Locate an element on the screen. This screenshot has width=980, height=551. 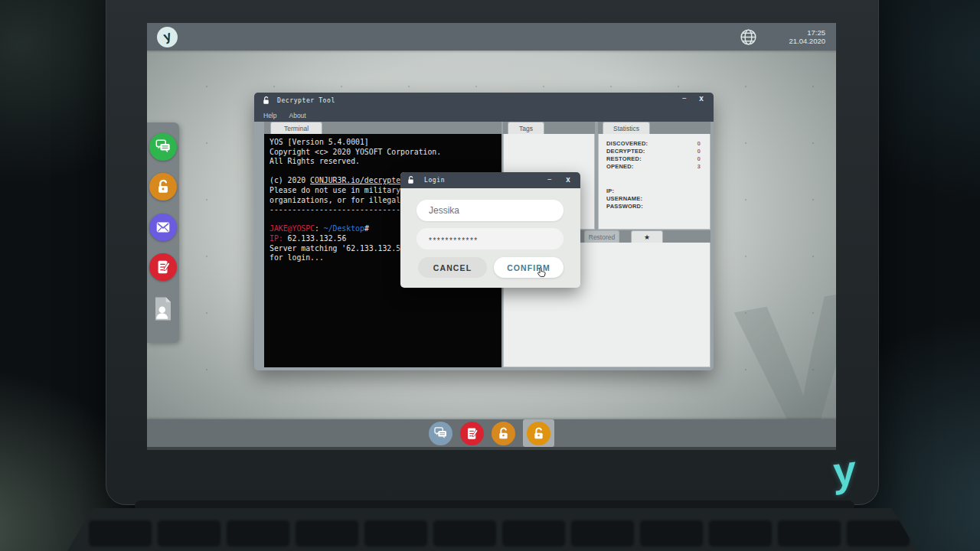
statistics-counters: DISCOVERED:0DECRYPTED:0RESTORED:0OPENED:… is located at coordinates (654, 152).